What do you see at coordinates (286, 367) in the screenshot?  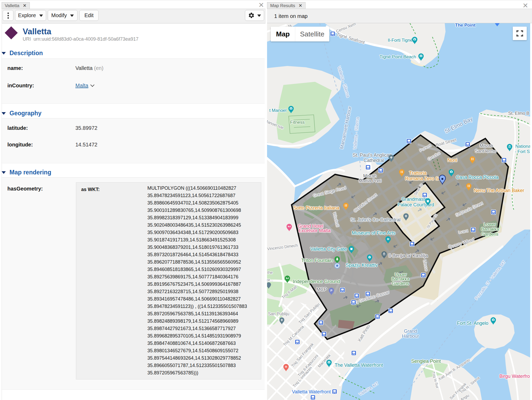 I see `svg-text: H` at bounding box center [286, 367].